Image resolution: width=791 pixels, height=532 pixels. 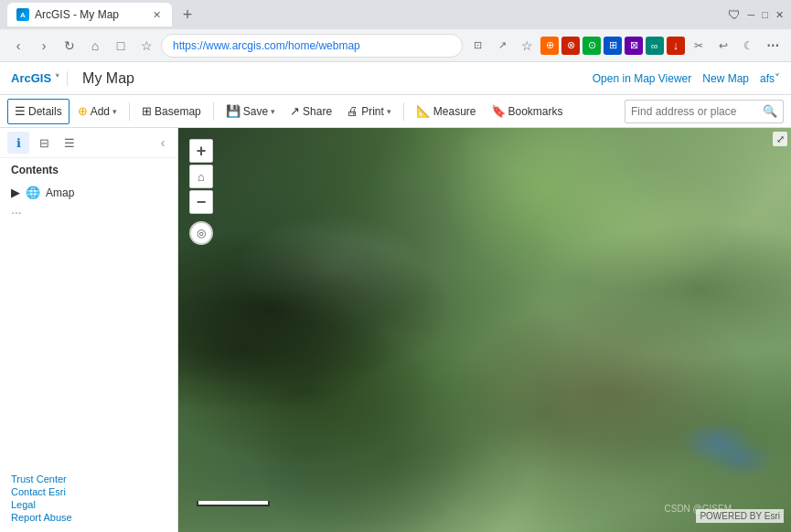 What do you see at coordinates (233, 504) in the screenshot?
I see `scale-bar` at bounding box center [233, 504].